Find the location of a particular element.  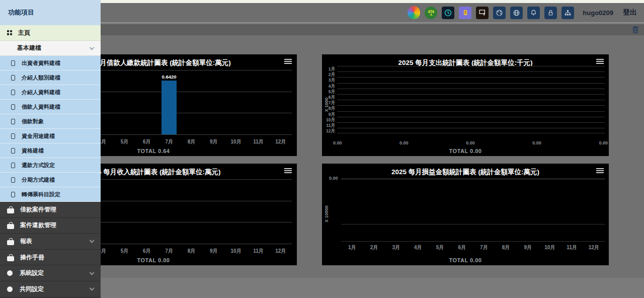

y-axis-unit: X 10000 is located at coordinates (327, 214).